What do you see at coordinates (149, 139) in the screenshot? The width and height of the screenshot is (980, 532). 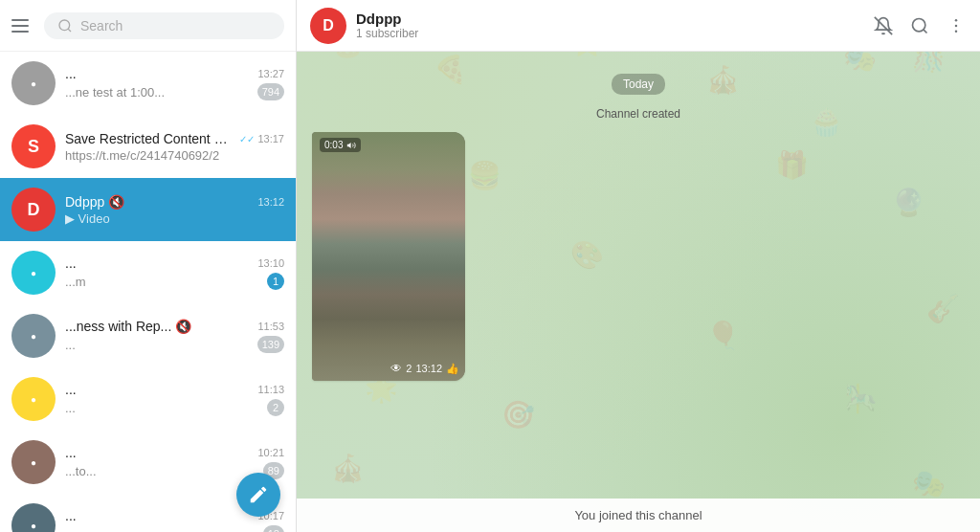 I see `chat-name: Save Restricted Content 🔇 📌` at bounding box center [149, 139].